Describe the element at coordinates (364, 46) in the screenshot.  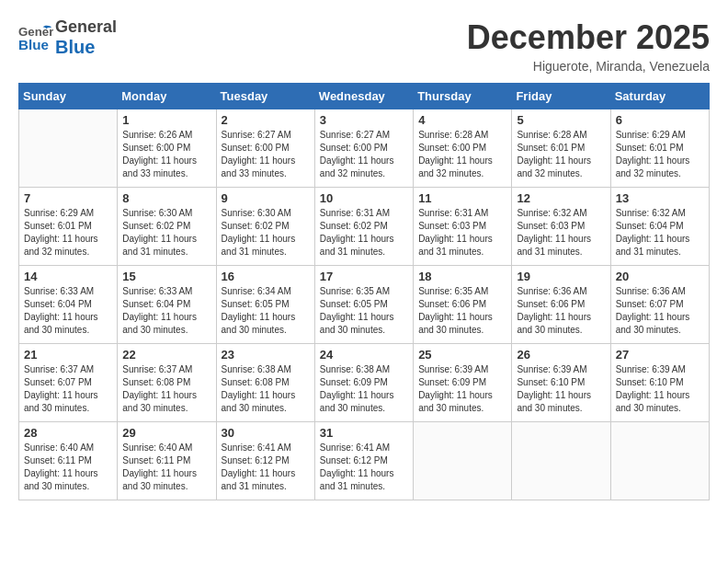
I see `page-header: General Blue General Blue December 2025 …` at that location.